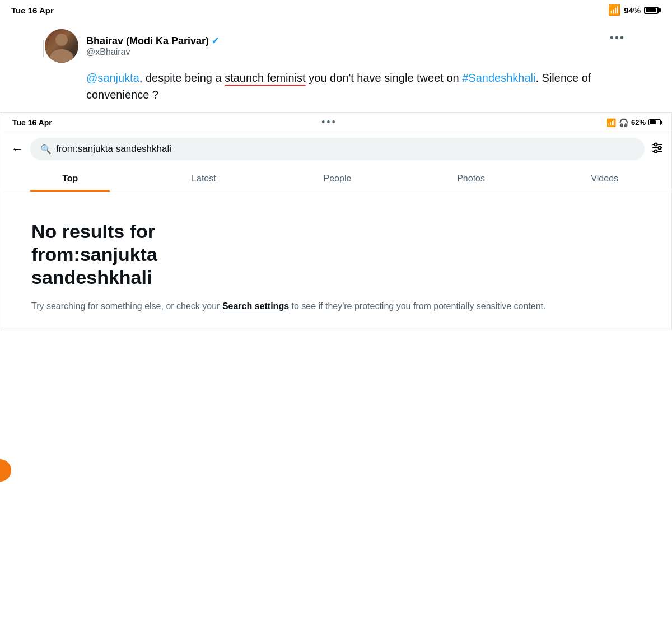 Image resolution: width=672 pixels, height=635 pixels. What do you see at coordinates (634, 10) in the screenshot?
I see `outer-status-icons: 📶 94%` at bounding box center [634, 10].